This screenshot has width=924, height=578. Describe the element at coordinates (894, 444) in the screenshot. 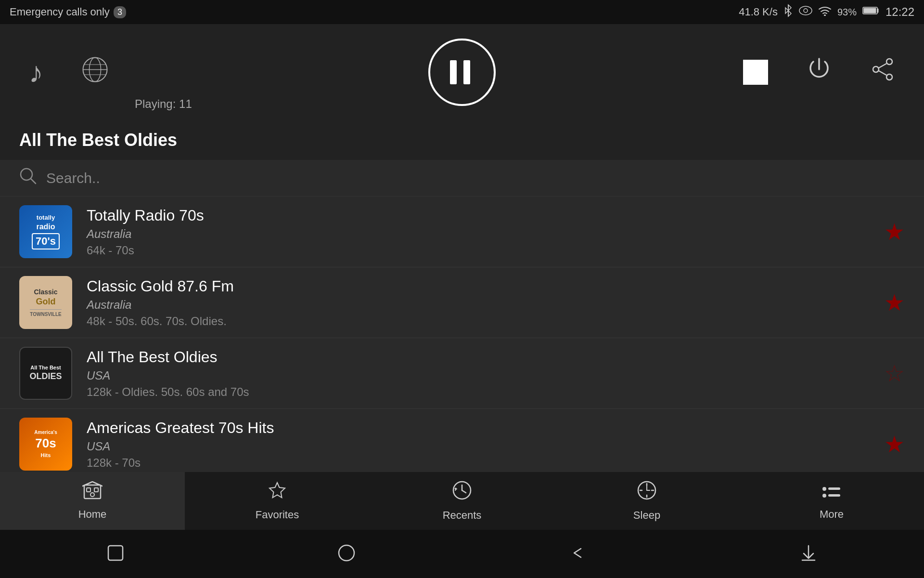

I see `favorite-button-4: ★` at that location.